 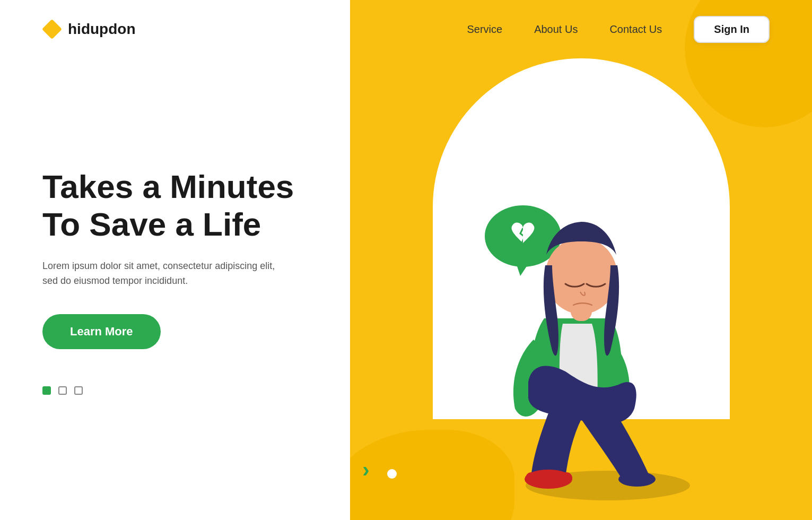 I want to click on navbar: hidupdon Service About Us Contact Us Sig…, so click(x=406, y=29).